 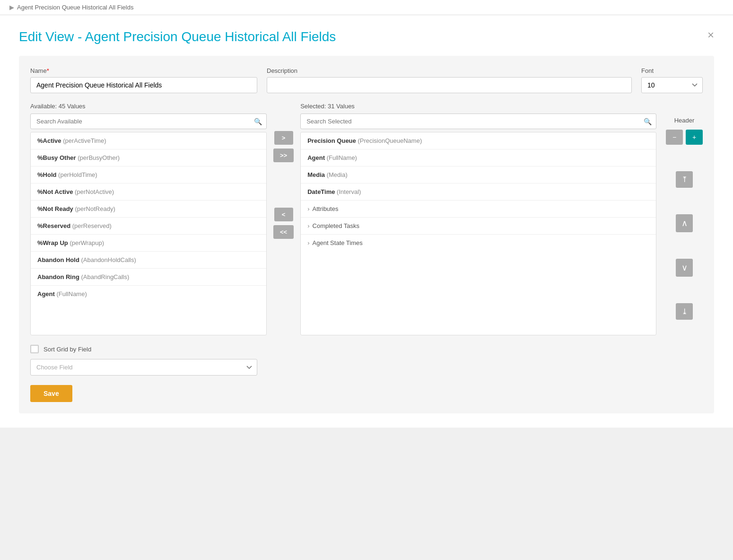 I want to click on order-top-button: ⤒, so click(x=684, y=180).